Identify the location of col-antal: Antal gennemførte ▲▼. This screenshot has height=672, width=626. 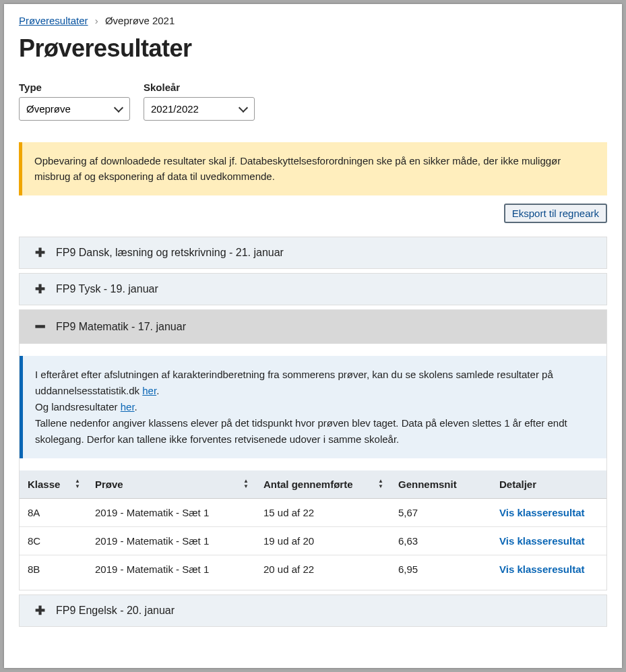
(323, 485).